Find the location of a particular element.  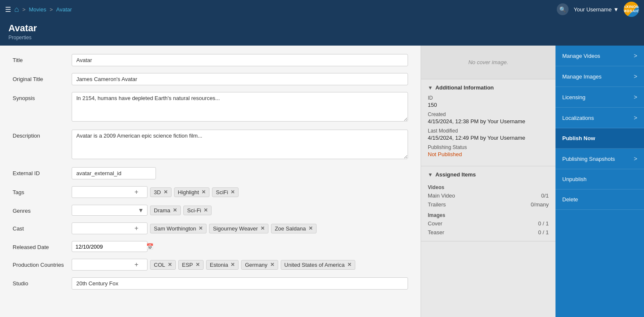

app-name: AXINOMMOSAIC is located at coordinates (631, 9).